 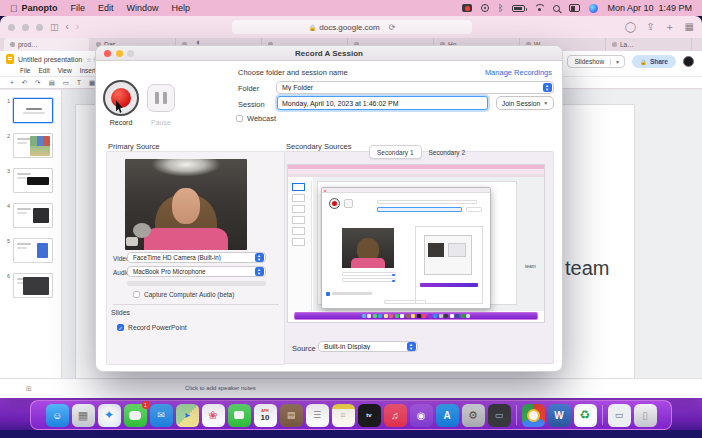 What do you see at coordinates (586, 416) in the screenshot?
I see `dock-panopto-icon: ♻` at bounding box center [586, 416].